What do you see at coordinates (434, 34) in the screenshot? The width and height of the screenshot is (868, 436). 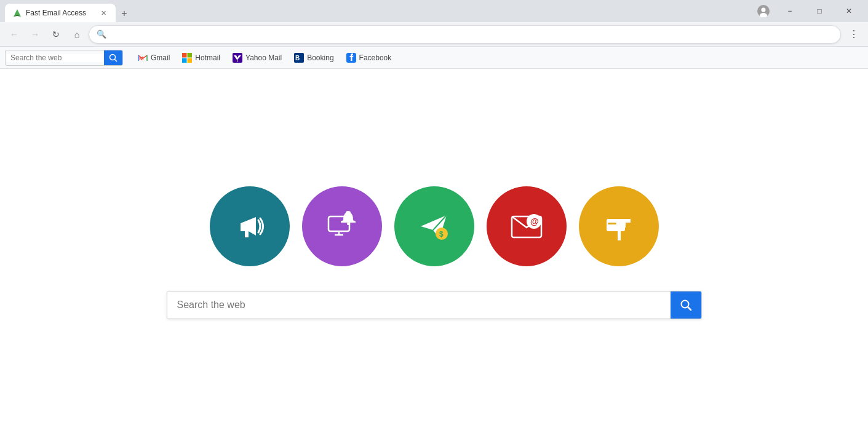 I see `nav-bar: ← → ↻ ⌂ 🔍 ⋮` at bounding box center [434, 34].